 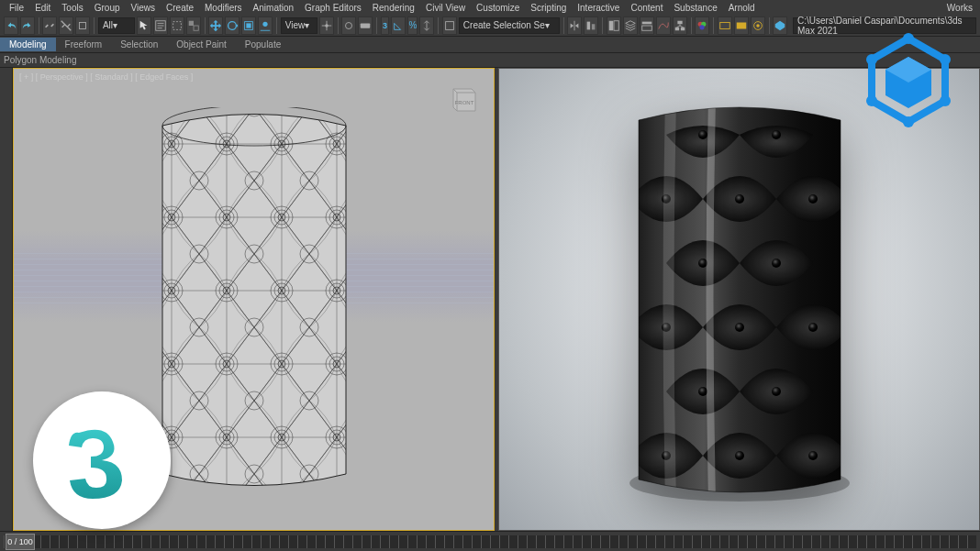 I want to click on keyboard-shortcut-button, so click(x=365, y=26).